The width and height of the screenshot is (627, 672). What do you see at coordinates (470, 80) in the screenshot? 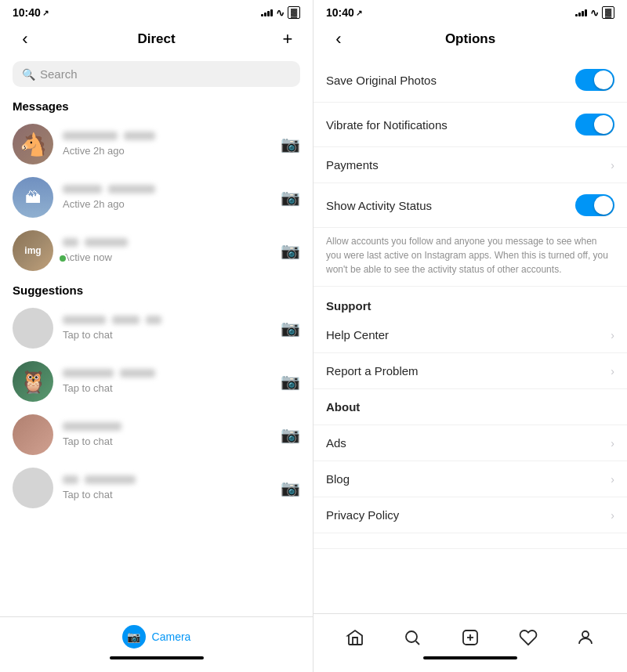
I see `save-photos-row: Save Original Photos` at bounding box center [470, 80].